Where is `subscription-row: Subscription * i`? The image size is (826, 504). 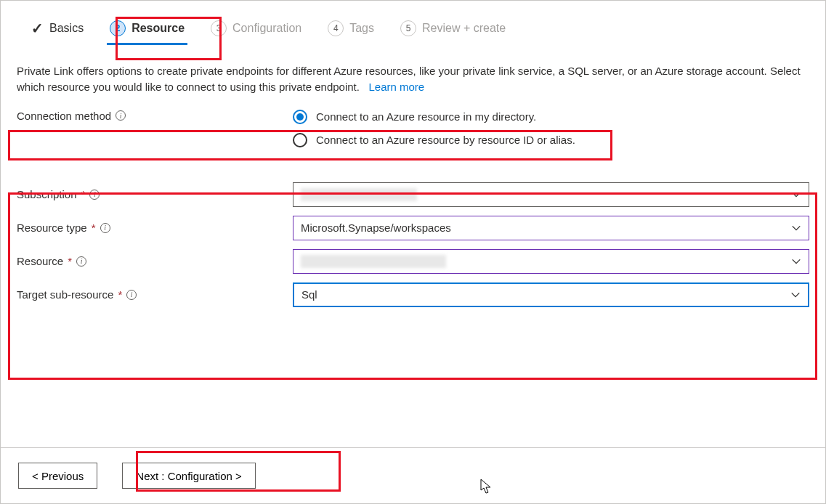 subscription-row: Subscription * i is located at coordinates (413, 195).